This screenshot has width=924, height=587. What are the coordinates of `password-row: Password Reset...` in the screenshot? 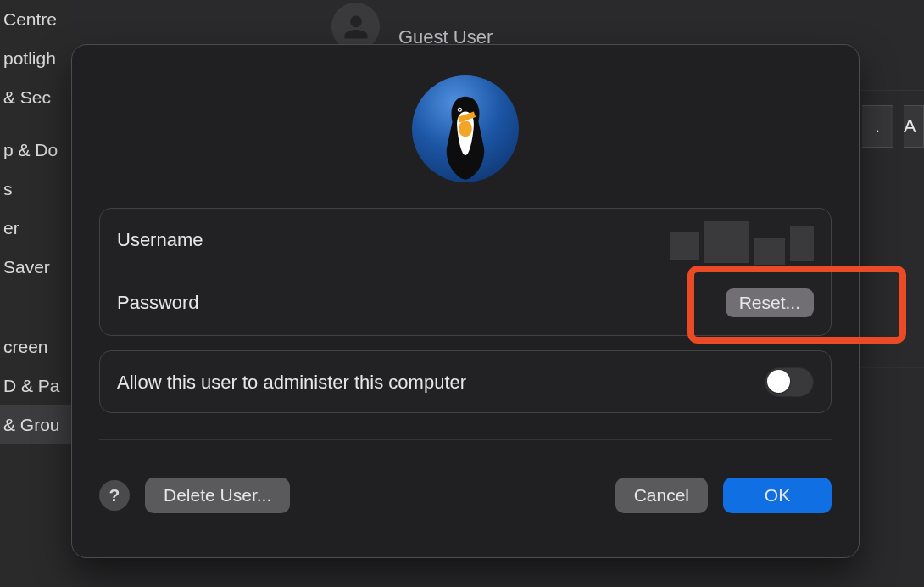 It's located at (465, 302).